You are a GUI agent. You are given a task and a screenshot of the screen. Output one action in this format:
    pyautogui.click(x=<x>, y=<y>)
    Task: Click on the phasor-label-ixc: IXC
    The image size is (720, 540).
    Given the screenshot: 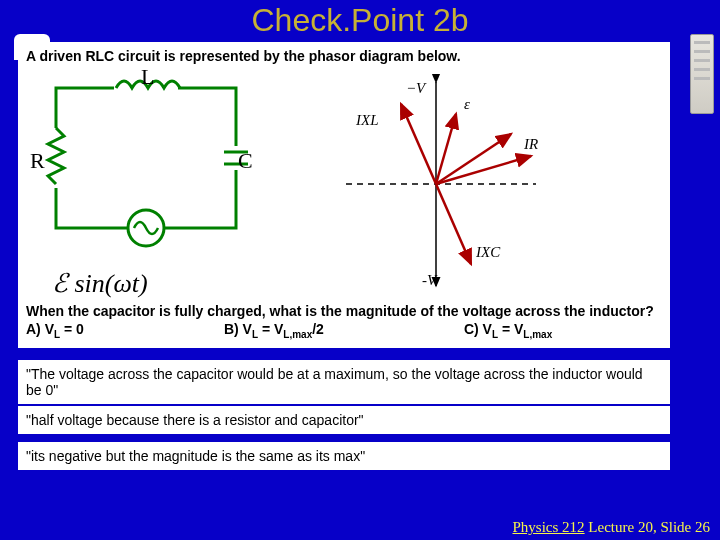 What is the action you would take?
    pyautogui.click(x=488, y=252)
    